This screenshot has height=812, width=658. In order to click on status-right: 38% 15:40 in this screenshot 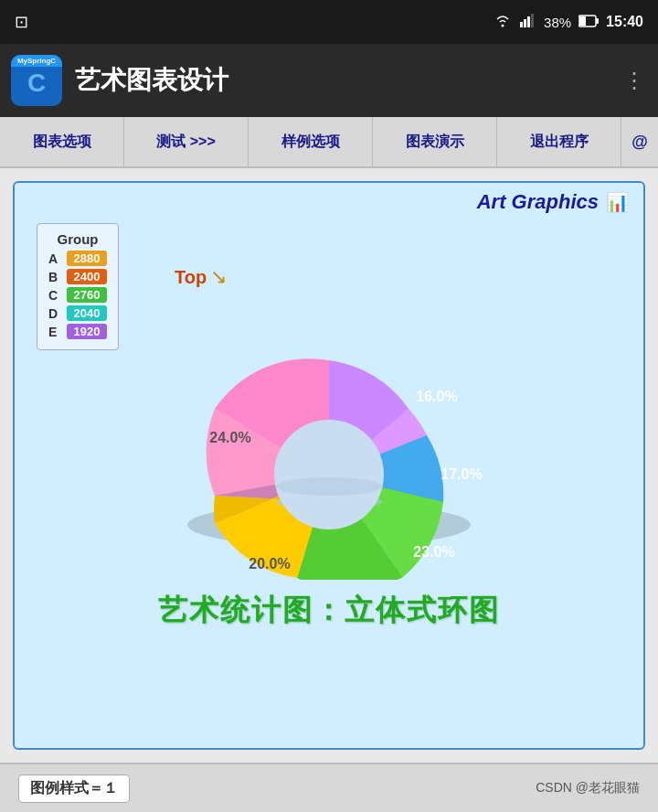, I will do `click(568, 22)`.